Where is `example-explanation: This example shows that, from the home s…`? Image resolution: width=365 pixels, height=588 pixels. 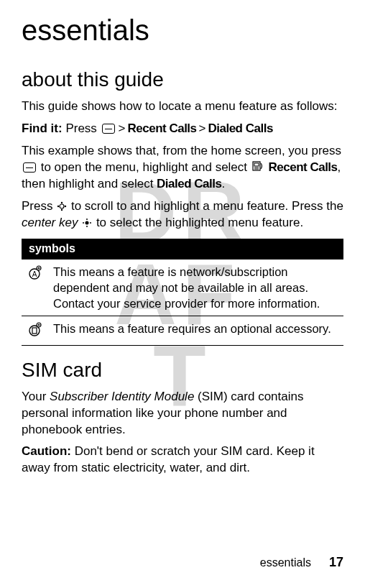 example-explanation: This example shows that, from the home s… is located at coordinates (182, 168).